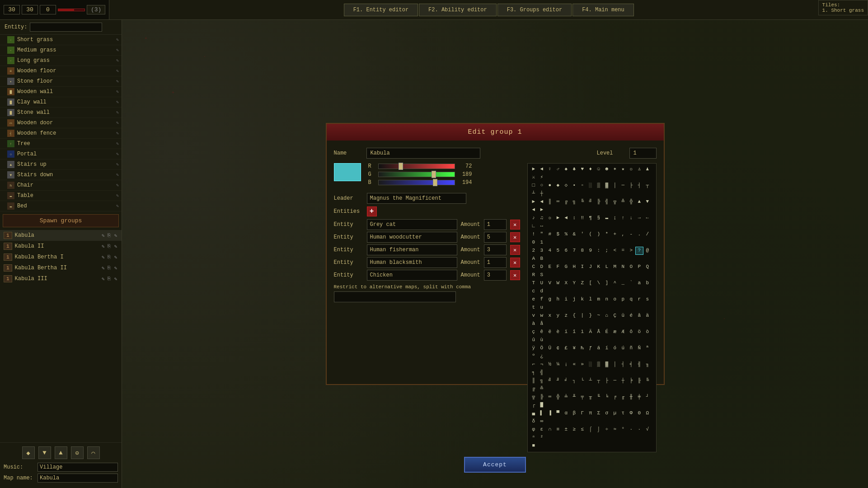  Describe the element at coordinates (599, 235) in the screenshot. I see `char-cell: )` at that location.